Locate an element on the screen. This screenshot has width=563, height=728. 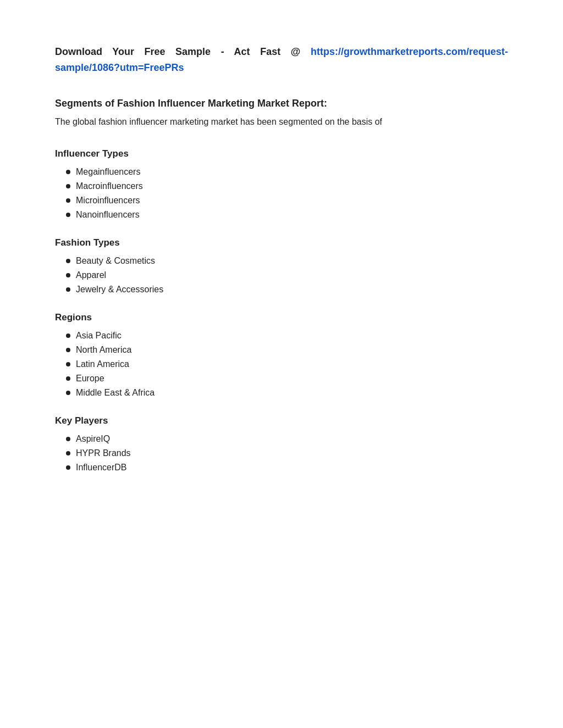
list-item: Asia Pacific is located at coordinates (287, 336).